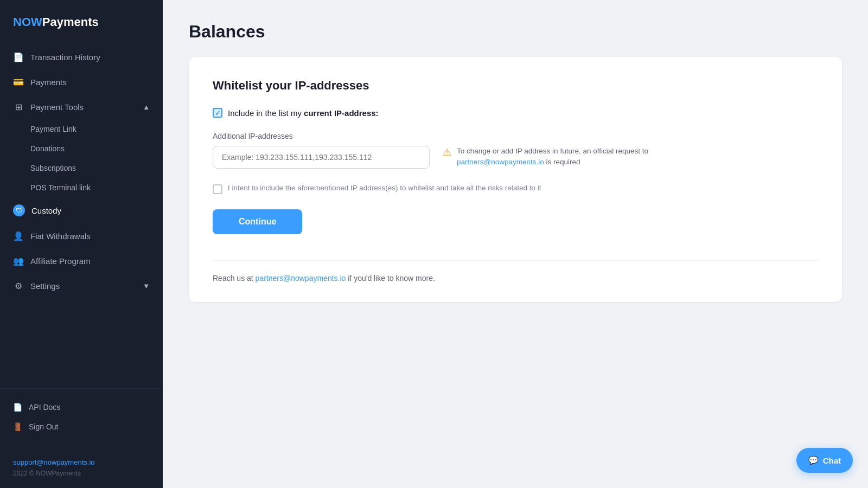 The image size is (868, 488). Describe the element at coordinates (146, 107) in the screenshot. I see `payment-tools-arrow: ▲` at that location.